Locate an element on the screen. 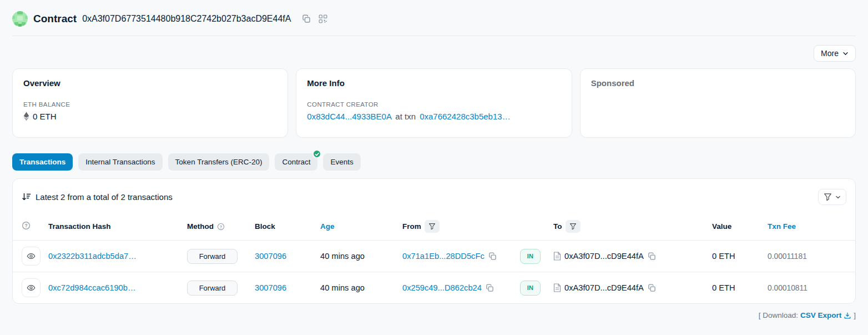  txn-value: 0 ETH is located at coordinates (724, 256).